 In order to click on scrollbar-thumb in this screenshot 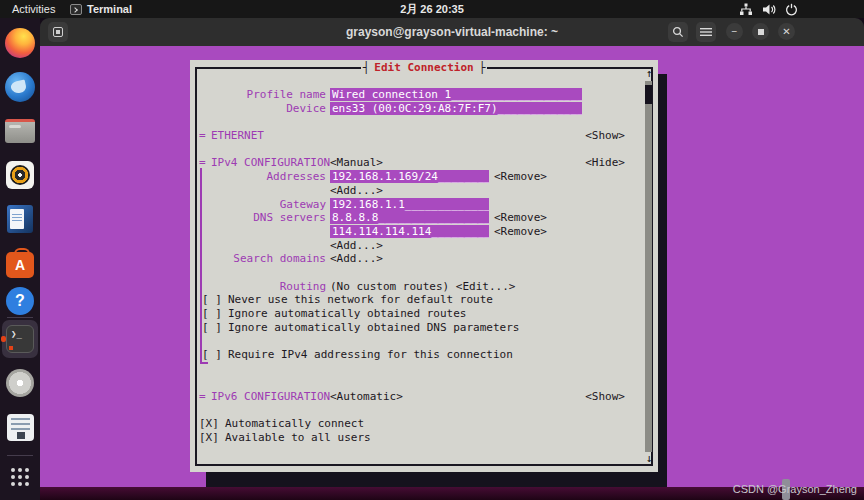, I will do `click(648, 94)`.